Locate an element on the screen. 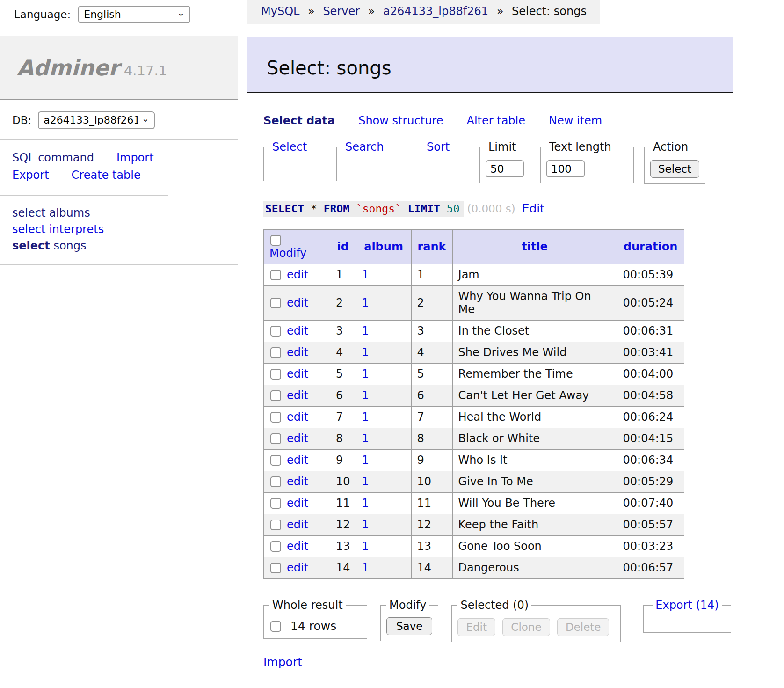 This screenshot has width=784, height=688. fieldset-select: Select is located at coordinates (295, 161).